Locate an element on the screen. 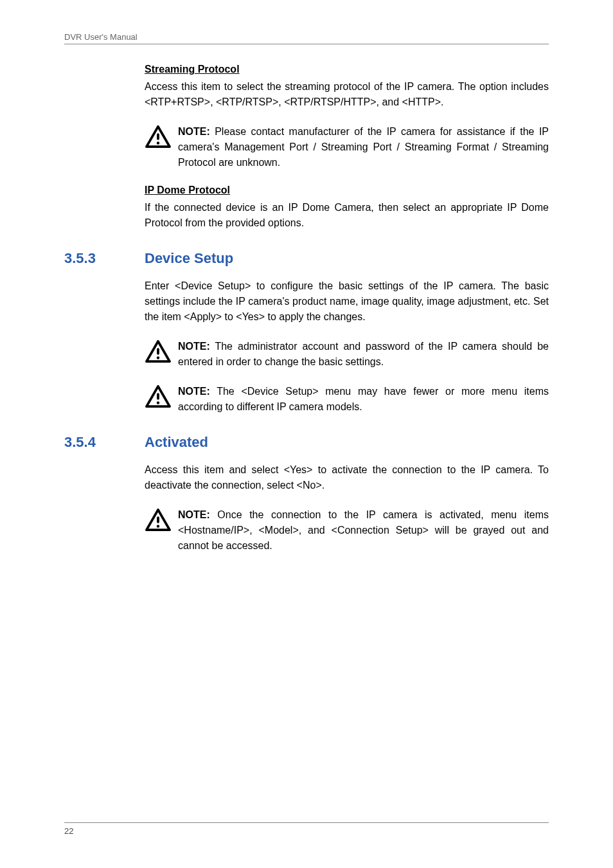 The height and width of the screenshot is (868, 613). note-3-body: The <Device Setup> menu may have fewer o… is located at coordinates (364, 399).